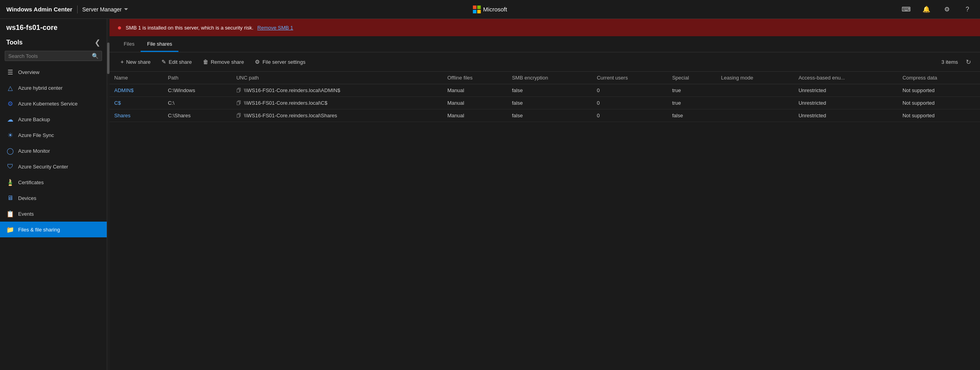 The width and height of the screenshot is (980, 370). Describe the element at coordinates (54, 182) in the screenshot. I see `sidebar-item-certificates: 🎍 Certificates` at that location.